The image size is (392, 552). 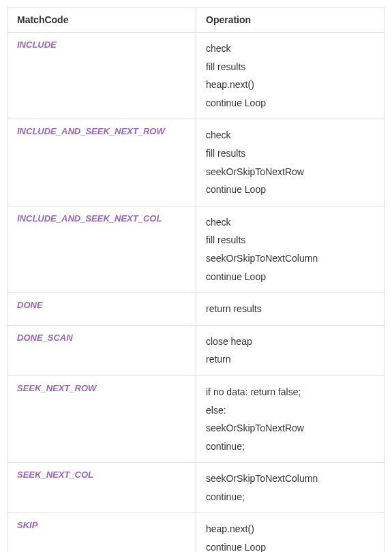 I want to click on matchcode-cell: DONE_SCAN, so click(x=102, y=350).